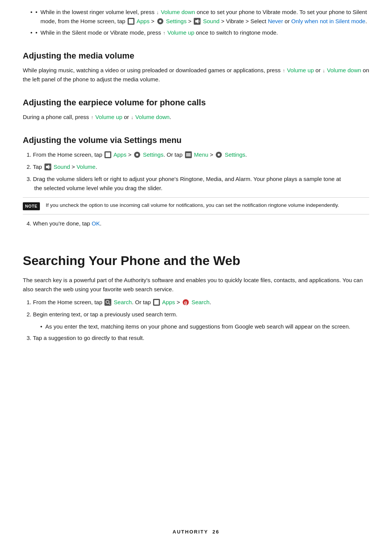 This screenshot has width=392, height=543. Describe the element at coordinates (132, 118) in the screenshot. I see `vol-down-icon-3: ↓` at that location.